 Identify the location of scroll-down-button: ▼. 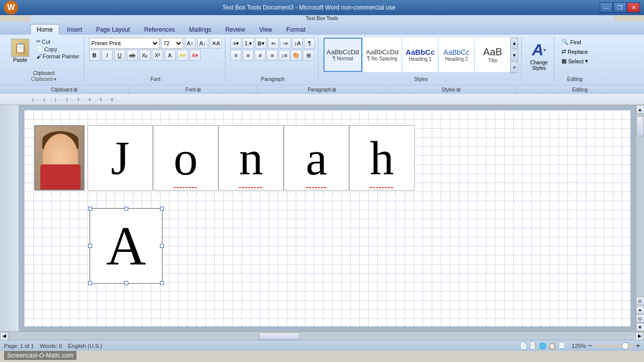
(640, 327).